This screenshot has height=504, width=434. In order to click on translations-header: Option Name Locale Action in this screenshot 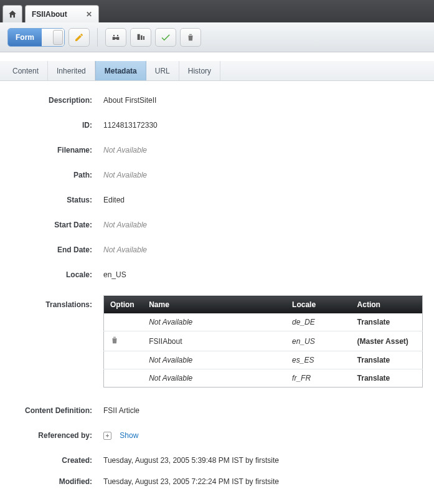, I will do `click(263, 305)`.